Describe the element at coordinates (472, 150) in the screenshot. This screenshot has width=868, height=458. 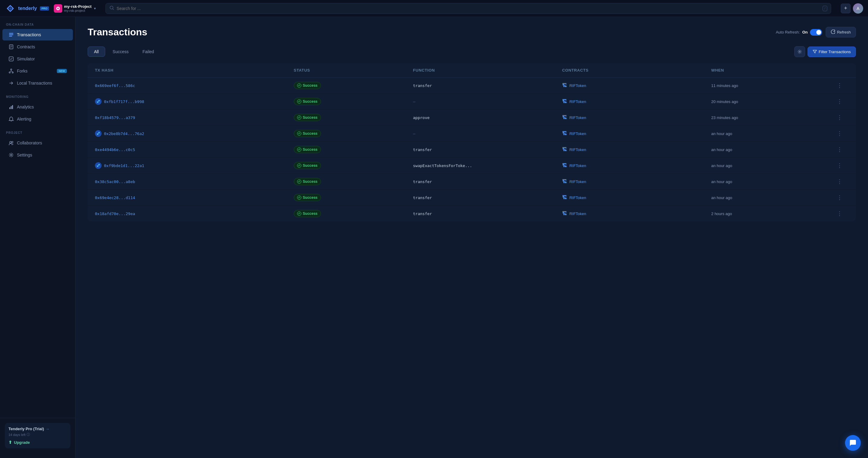
I see `table-row: 0xe4494b6e...c0c5 ✓ Success transfer 🏗 R…` at that location.